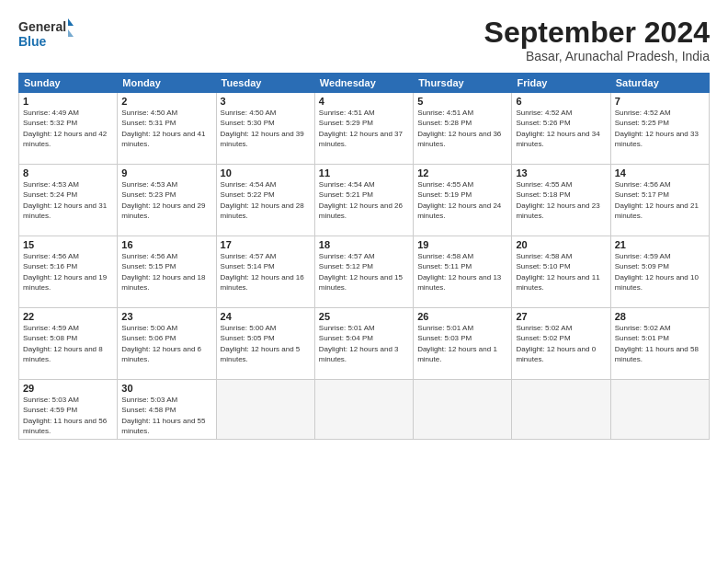 The width and height of the screenshot is (728, 563). I want to click on day-info: Sunrise: 4:49 AMSunset: 5:32 PMDaylight:…, so click(64, 129).